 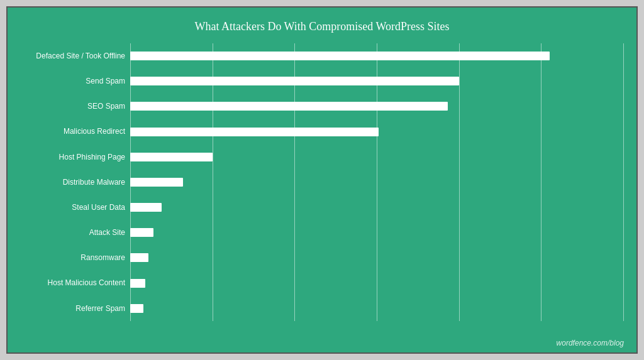 I want to click on y-label: Send Spam, so click(x=73, y=81).